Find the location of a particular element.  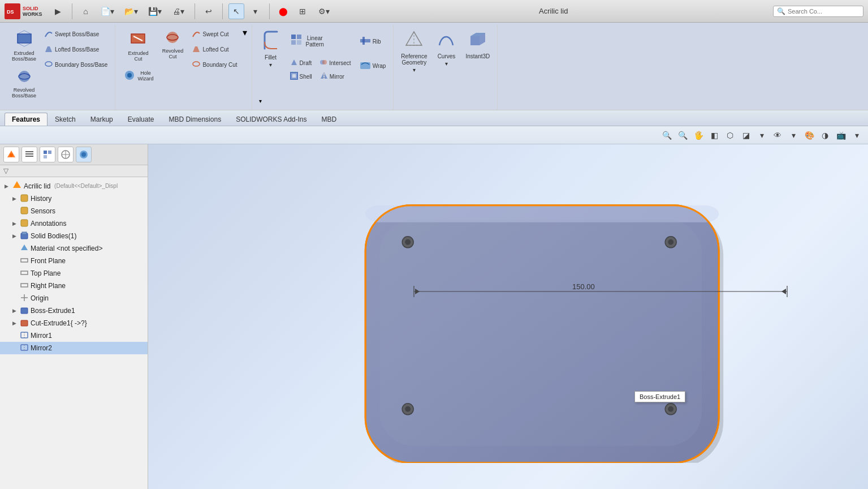

boundary-cut-label: Boundary Cut is located at coordinates (219, 65).